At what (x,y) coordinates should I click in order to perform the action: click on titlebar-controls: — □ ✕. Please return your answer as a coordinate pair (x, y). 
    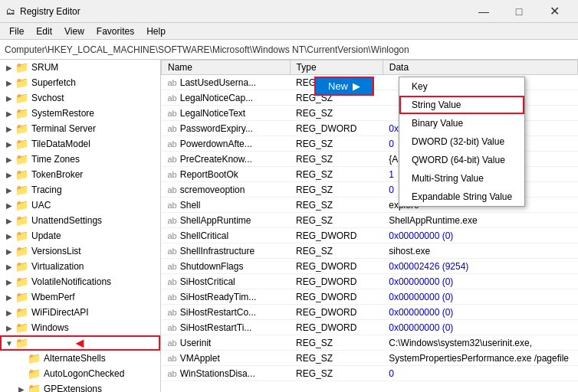
    Looking at the image, I should click on (519, 11).